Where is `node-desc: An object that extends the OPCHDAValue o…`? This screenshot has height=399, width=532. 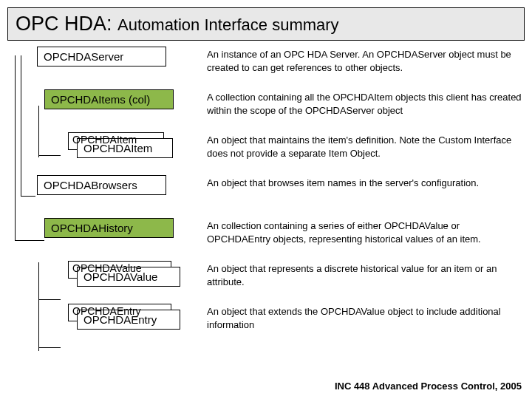
node-desc: An object that extends the OPCHDAValue o… is located at coordinates (366, 318).